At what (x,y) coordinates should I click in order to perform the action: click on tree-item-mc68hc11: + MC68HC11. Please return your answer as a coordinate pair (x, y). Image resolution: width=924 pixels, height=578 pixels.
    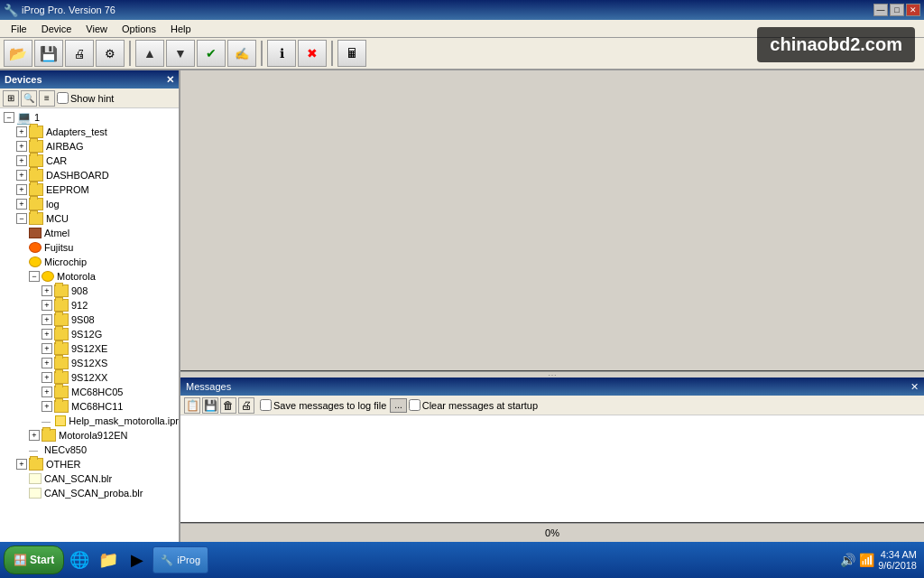
    Looking at the image, I should click on (89, 406).